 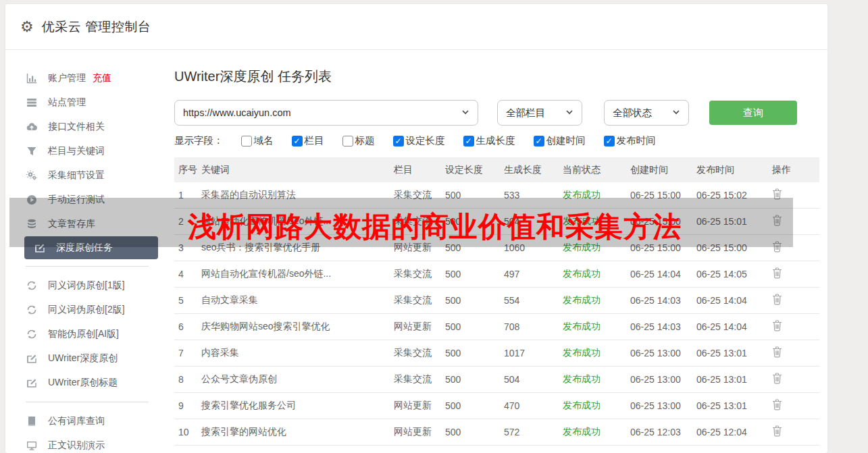 What do you see at coordinates (636, 140) in the screenshot?
I see `field-checkbox-label: 发布时间` at bounding box center [636, 140].